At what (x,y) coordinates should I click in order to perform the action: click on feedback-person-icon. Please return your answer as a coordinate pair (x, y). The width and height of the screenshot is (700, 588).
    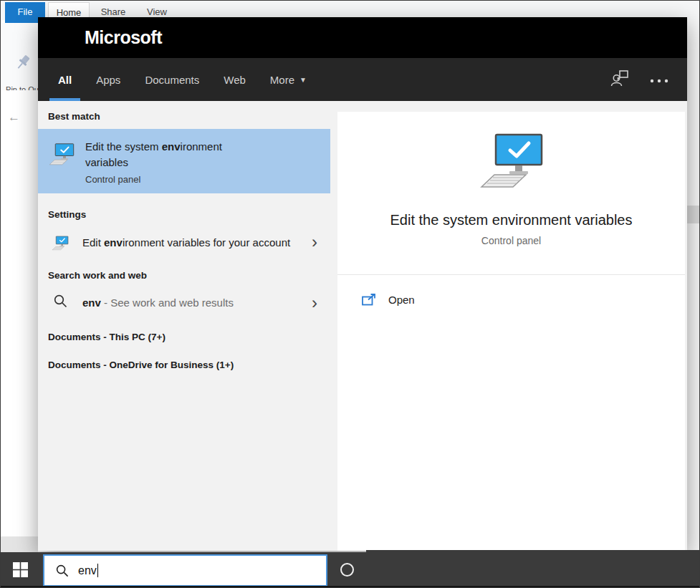
    Looking at the image, I should click on (620, 79).